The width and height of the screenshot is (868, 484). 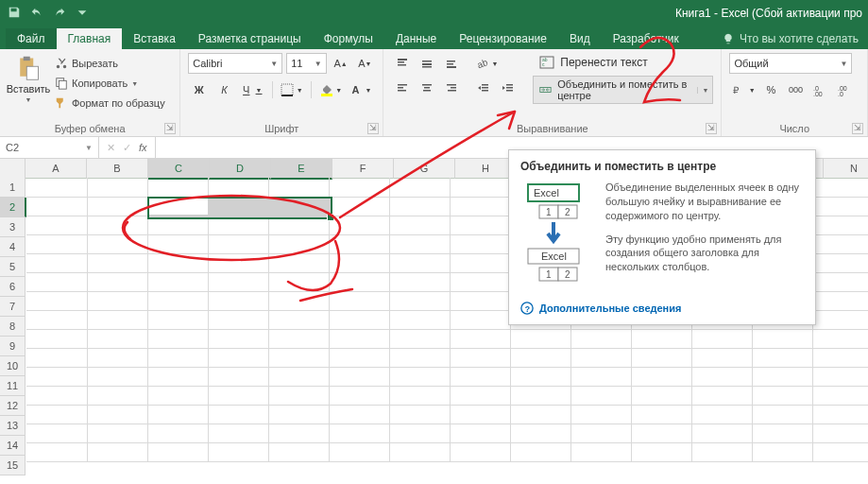 I want to click on tab-data: Данные, so click(x=416, y=39).